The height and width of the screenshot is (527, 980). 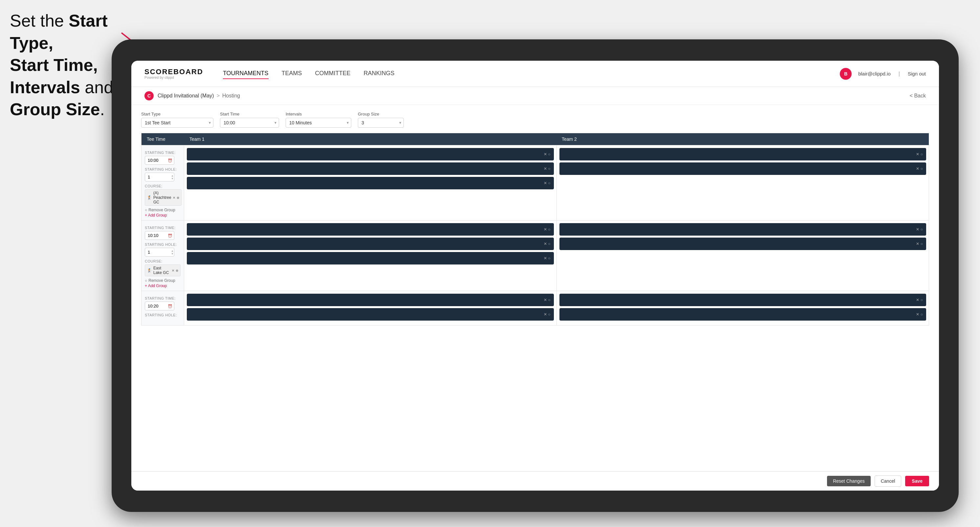 I want to click on breadcrumb-tournament: Clippd Invitational (May), so click(x=186, y=96).